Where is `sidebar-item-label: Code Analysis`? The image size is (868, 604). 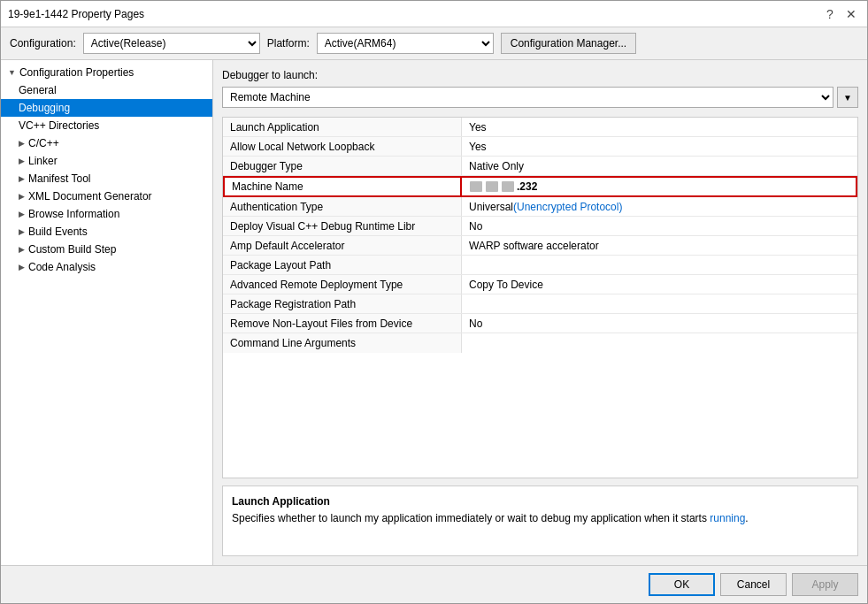 sidebar-item-label: Code Analysis is located at coordinates (62, 267).